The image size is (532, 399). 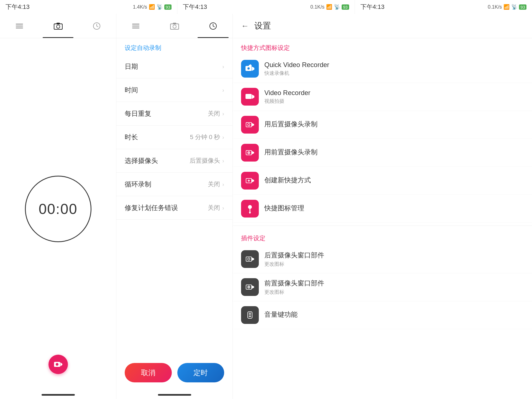 I want to click on tab-menu, so click(x=19, y=26).